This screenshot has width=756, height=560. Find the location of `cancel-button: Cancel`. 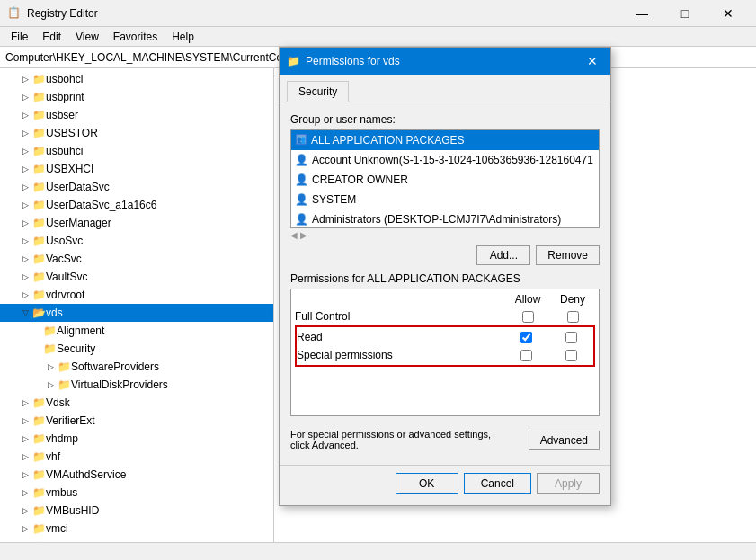

cancel-button: Cancel is located at coordinates (498, 484).